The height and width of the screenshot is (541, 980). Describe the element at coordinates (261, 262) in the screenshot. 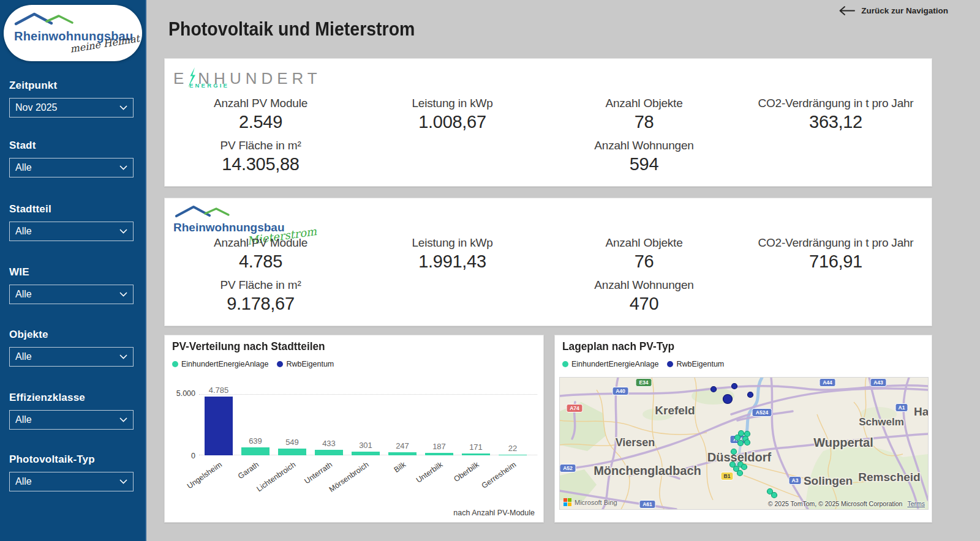

I see `kpi-value: 4.785` at that location.